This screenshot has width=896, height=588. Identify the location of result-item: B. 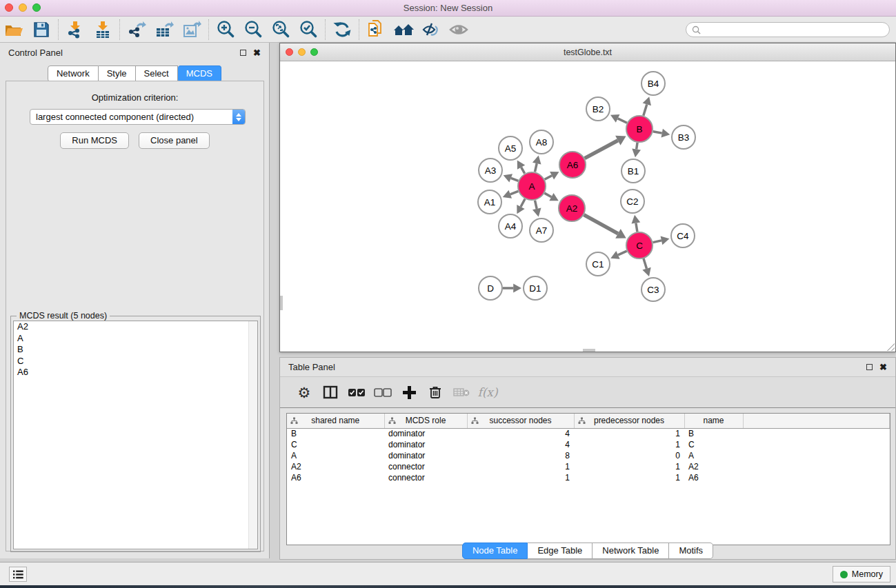
(135, 350).